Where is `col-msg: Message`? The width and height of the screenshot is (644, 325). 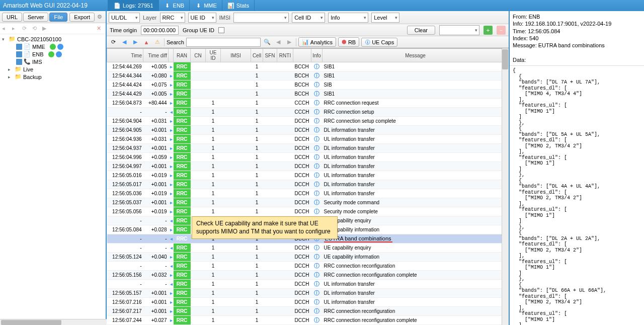 col-msg: Message is located at coordinates (416, 55).